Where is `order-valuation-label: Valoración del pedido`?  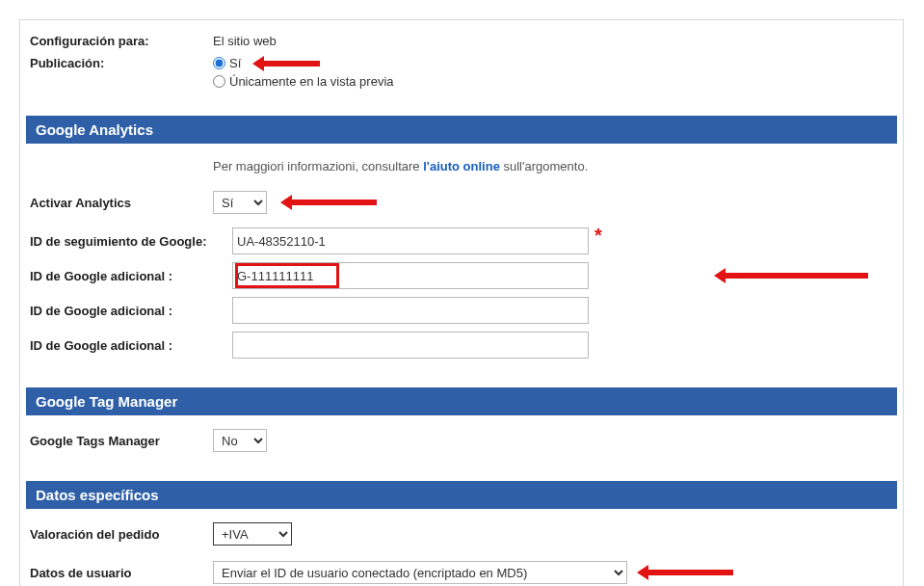
order-valuation-label: Valoración del pedido is located at coordinates (117, 534).